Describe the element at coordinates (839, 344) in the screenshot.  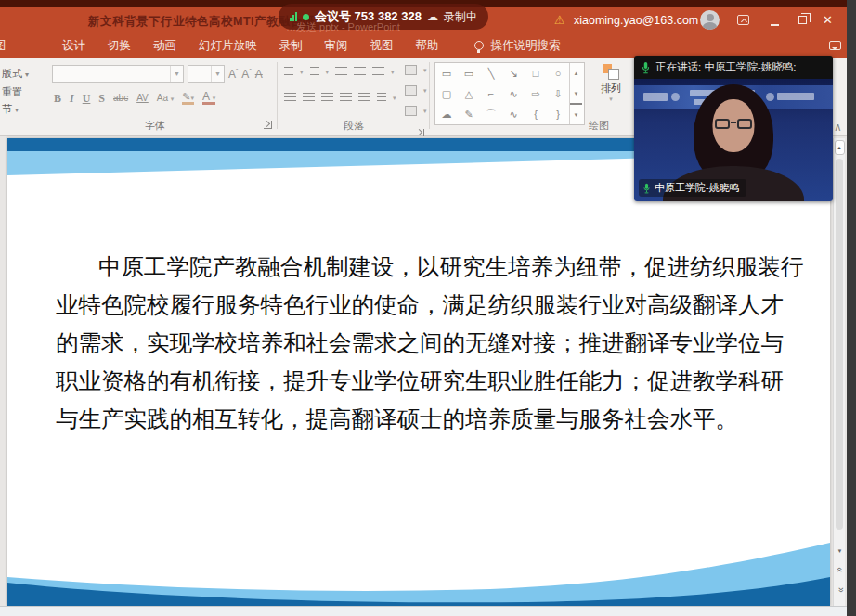
I see `scrollbar-thumb` at that location.